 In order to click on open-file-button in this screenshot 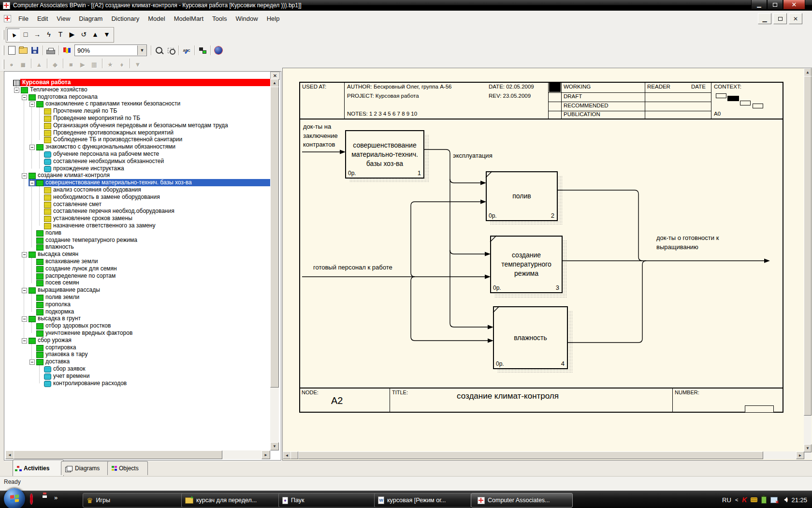, I will do `click(23, 50)`.